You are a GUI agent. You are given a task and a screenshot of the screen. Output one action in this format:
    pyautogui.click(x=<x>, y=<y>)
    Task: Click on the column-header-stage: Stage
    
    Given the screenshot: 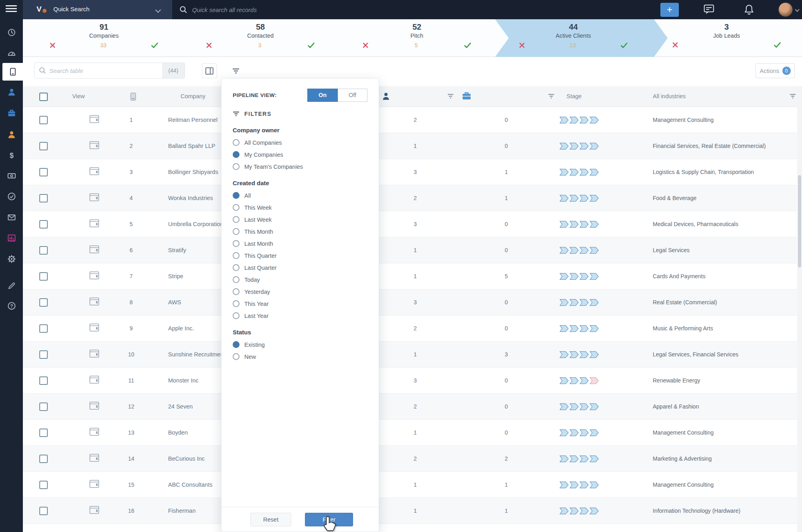 What is the action you would take?
    pyautogui.click(x=574, y=96)
    